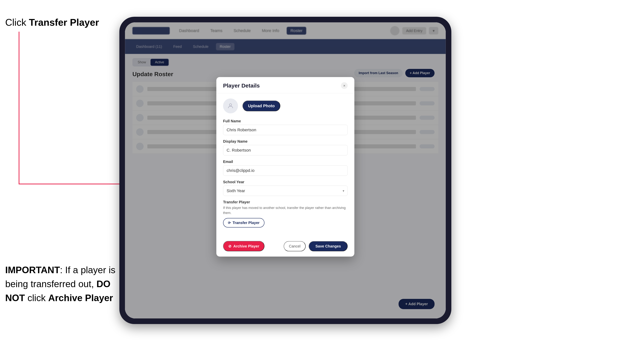  Describe the element at coordinates (286, 130) in the screenshot. I see `full-name-input` at that location.